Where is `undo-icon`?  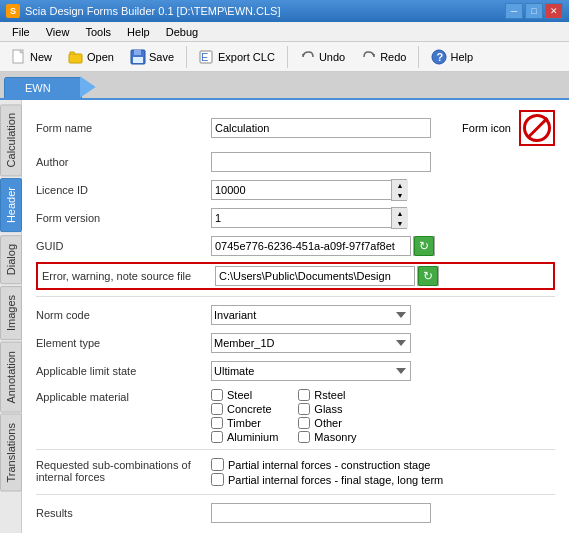 undo-icon is located at coordinates (308, 57).